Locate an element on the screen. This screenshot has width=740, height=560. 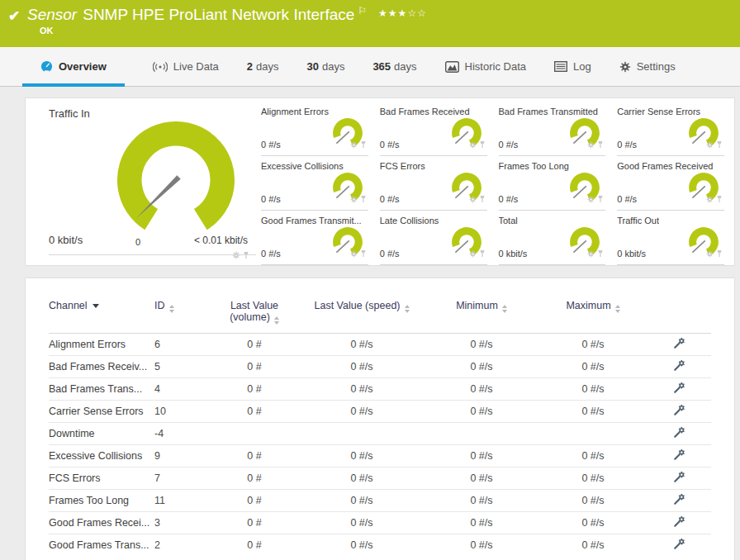
traffic-in-gauge: Traffic In 0 kbit/s 0 < 0.01 kbit/s is located at coordinates (144, 182).